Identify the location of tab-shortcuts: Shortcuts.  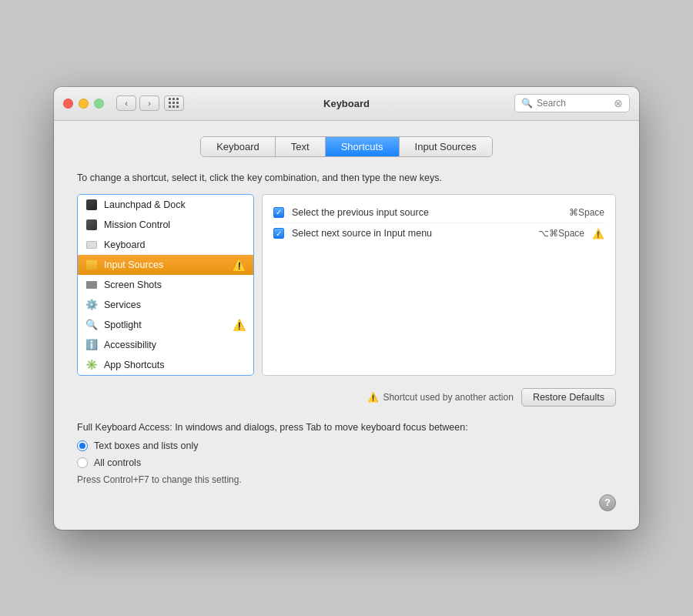
(363, 146).